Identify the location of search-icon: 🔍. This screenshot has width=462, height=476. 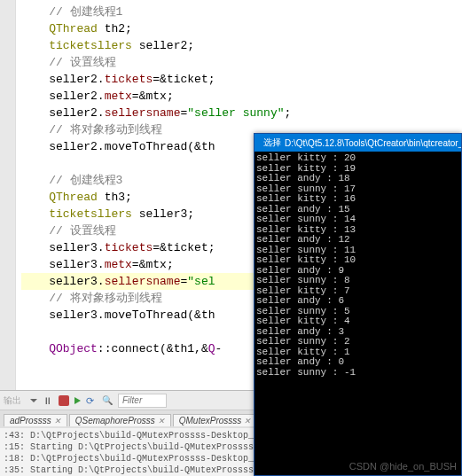
(107, 401).